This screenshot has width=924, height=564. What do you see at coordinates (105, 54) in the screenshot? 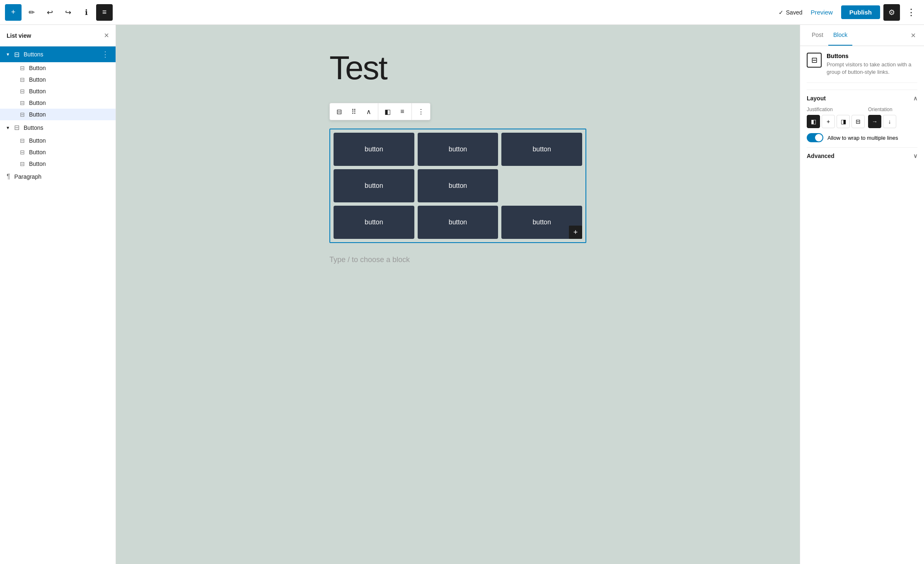
I see `item-more-icon: ⋮` at bounding box center [105, 54].